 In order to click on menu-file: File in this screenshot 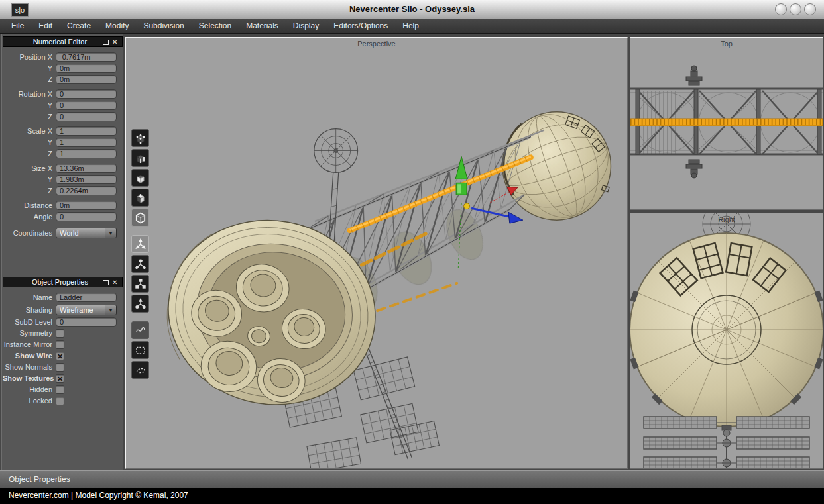, I will do `click(17, 26)`.